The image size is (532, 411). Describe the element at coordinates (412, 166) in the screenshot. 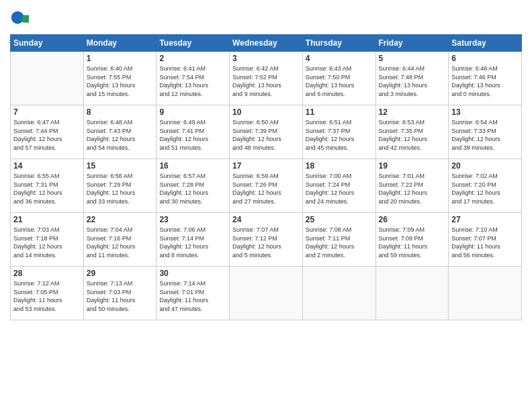

I see `day-number: 19` at that location.